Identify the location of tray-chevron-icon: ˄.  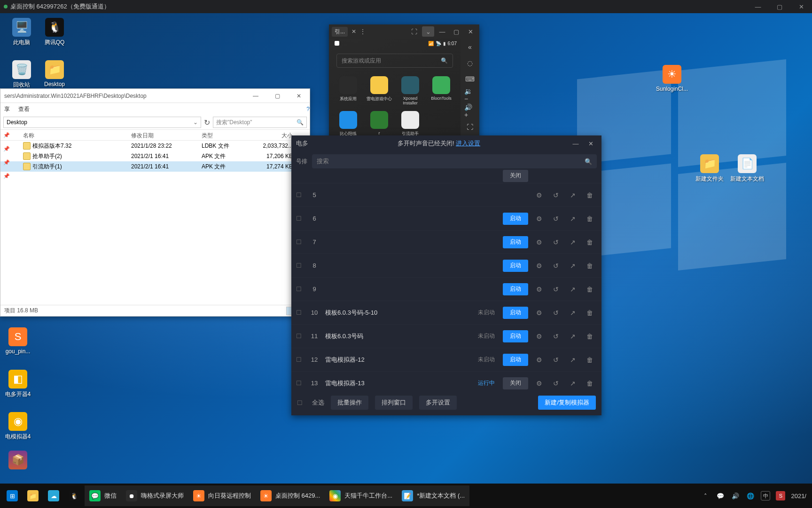
(705, 496).